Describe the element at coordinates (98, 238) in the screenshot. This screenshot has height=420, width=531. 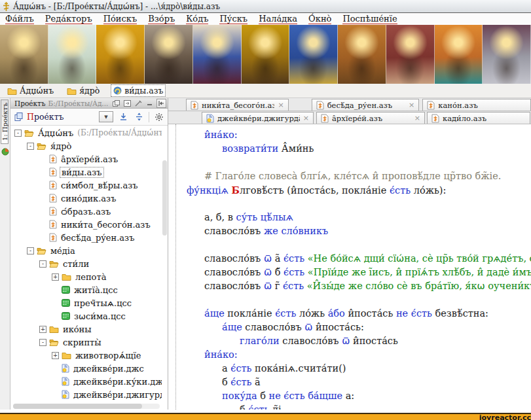
I see `tree-item-label: бесѣ́да_ру́ен.азъ` at that location.